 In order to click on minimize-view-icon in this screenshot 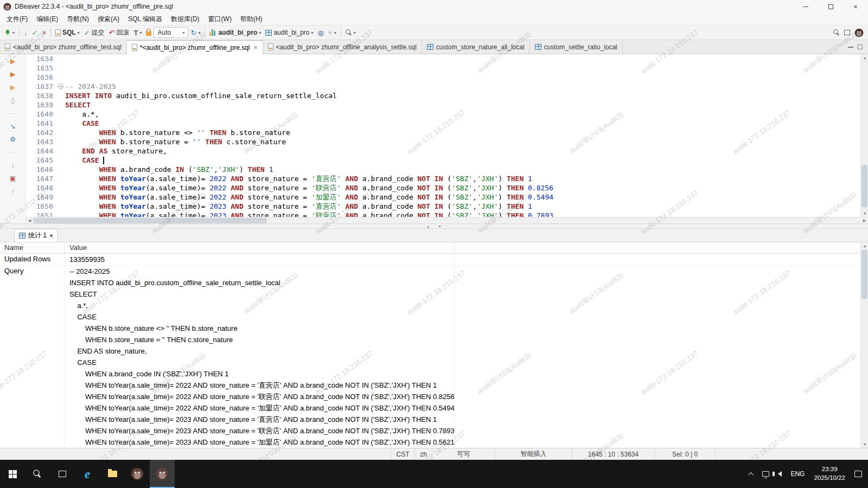, I will do `click(851, 47)`.